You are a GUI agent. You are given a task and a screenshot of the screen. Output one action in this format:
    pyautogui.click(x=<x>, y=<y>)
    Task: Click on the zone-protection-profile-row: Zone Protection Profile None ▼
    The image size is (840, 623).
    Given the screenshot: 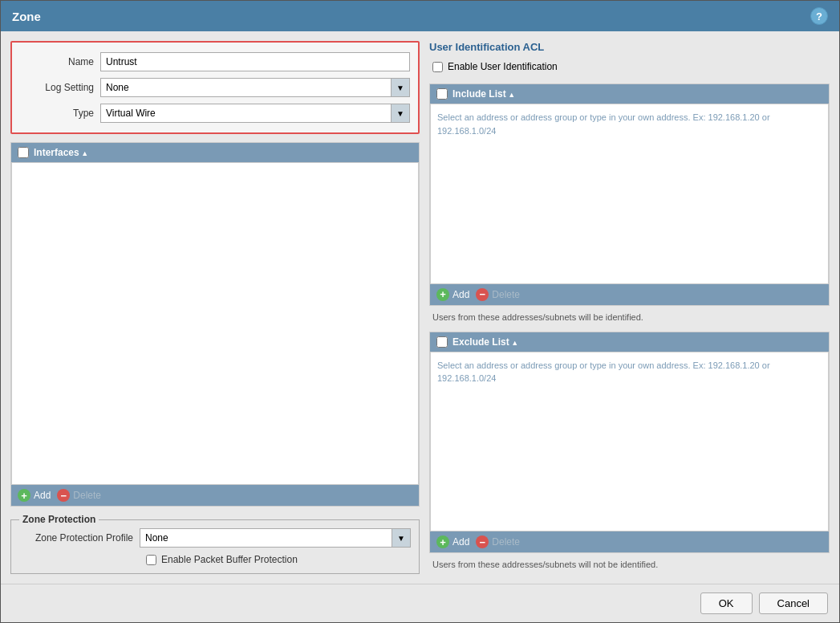 What is the action you would take?
    pyautogui.click(x=215, y=538)
    